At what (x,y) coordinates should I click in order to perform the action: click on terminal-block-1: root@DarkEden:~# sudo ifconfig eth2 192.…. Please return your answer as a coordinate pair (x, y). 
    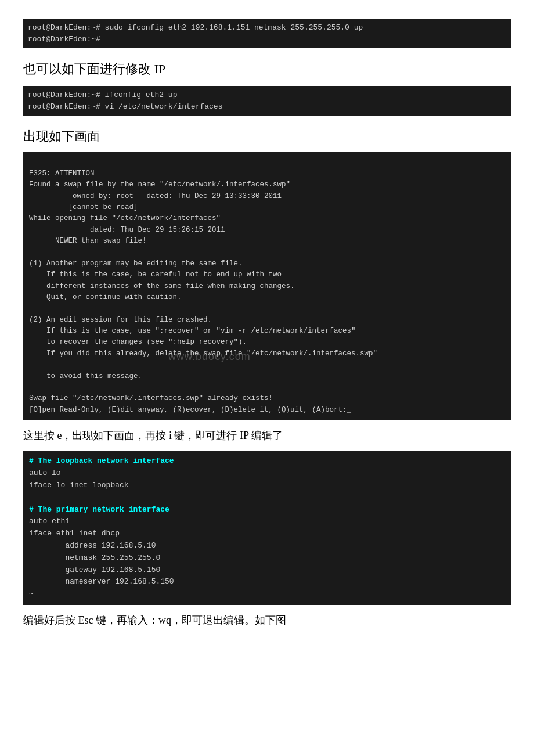
    Looking at the image, I should click on (267, 34).